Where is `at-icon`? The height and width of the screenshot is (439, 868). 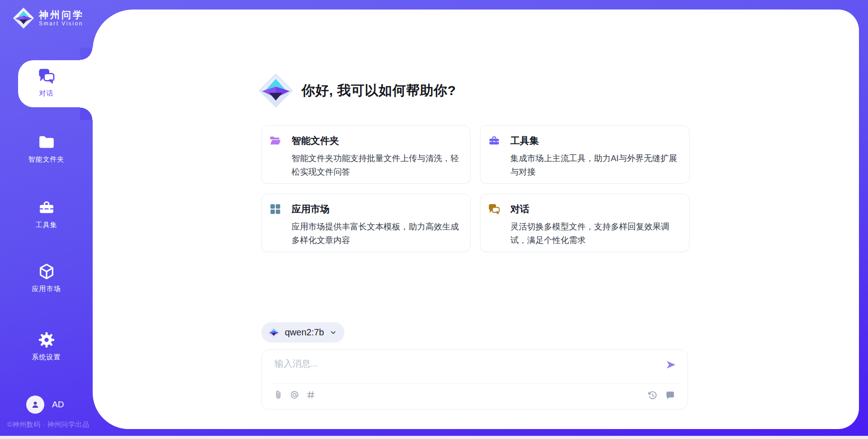 at-icon is located at coordinates (295, 395).